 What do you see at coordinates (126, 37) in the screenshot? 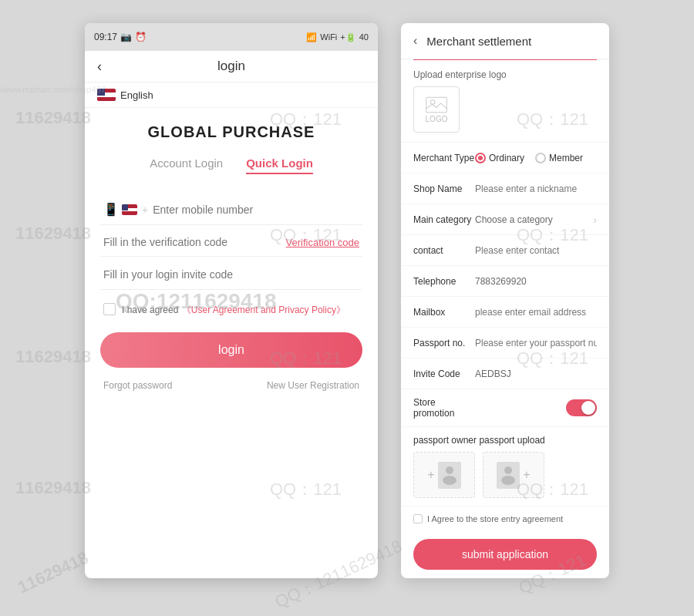
I see `camera-icon: 📷` at bounding box center [126, 37].